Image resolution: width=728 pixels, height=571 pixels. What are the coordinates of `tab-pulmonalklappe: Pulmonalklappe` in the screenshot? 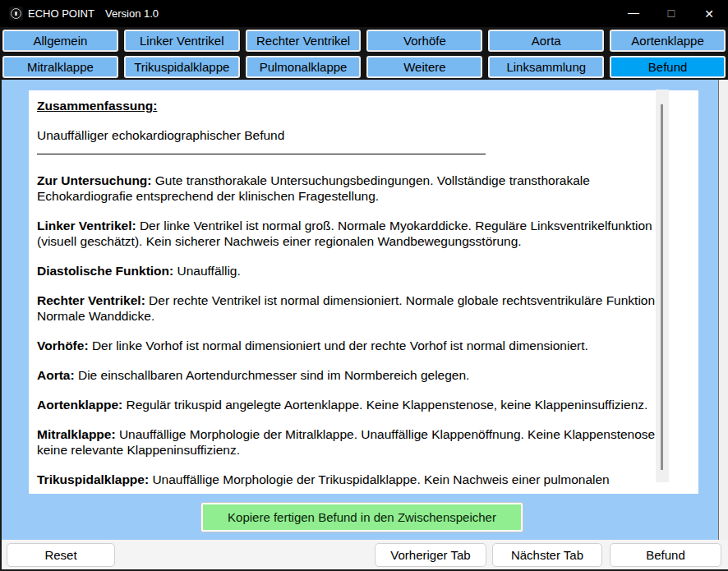 It's located at (304, 67).